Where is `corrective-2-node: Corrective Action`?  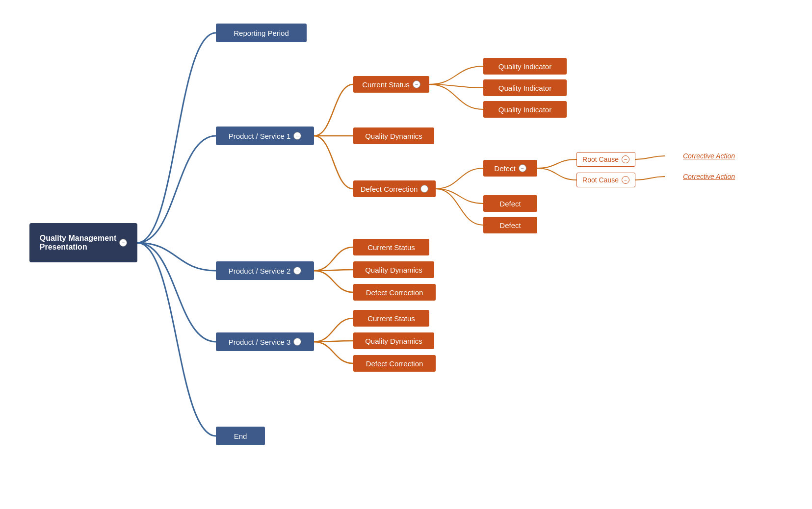
corrective-2-node: Corrective Action is located at coordinates (709, 177).